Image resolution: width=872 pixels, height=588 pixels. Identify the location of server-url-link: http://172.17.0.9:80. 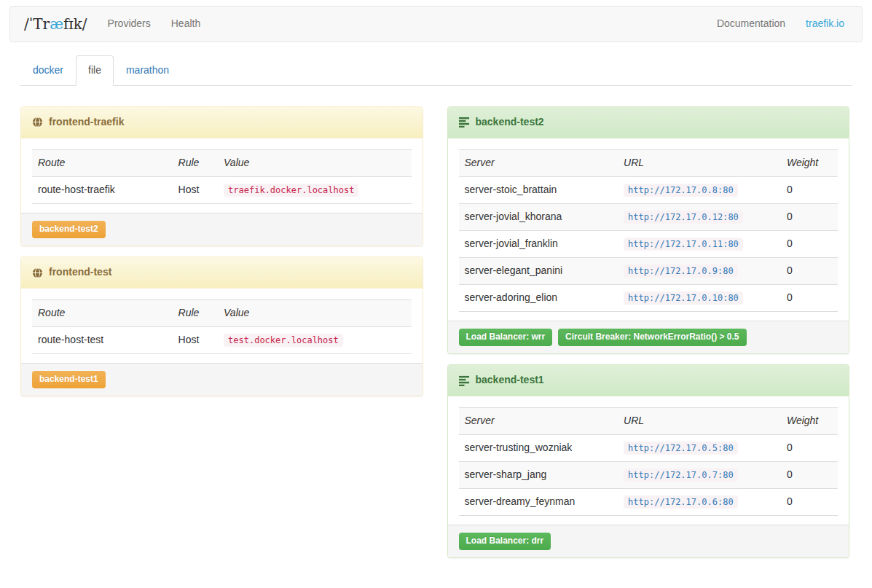
(680, 270).